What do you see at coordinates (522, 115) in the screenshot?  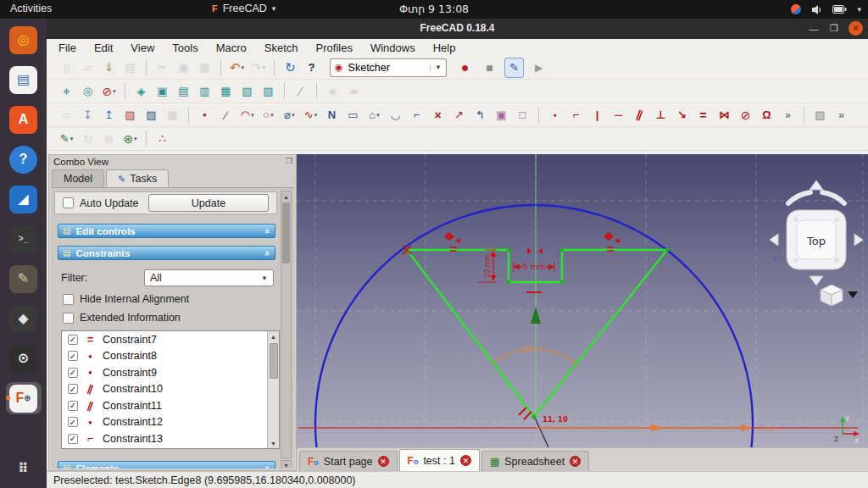 I see `toggle-construction-button: □` at bounding box center [522, 115].